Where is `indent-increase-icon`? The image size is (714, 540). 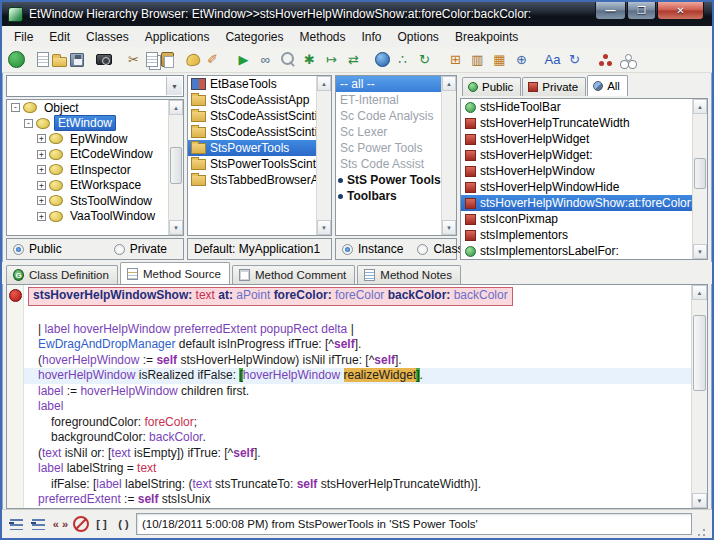 indent-increase-icon is located at coordinates (38, 524).